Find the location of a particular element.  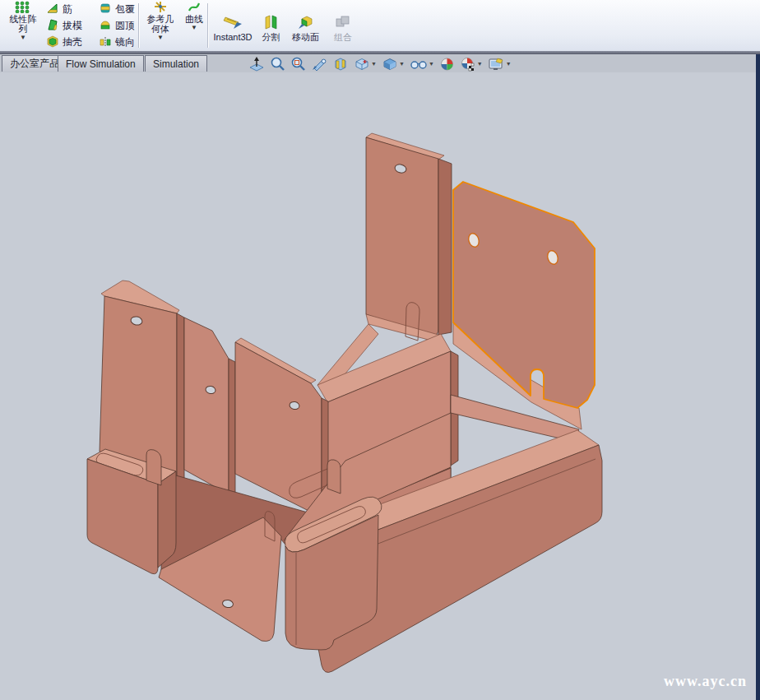

hide-show-items-icon is located at coordinates (419, 64).